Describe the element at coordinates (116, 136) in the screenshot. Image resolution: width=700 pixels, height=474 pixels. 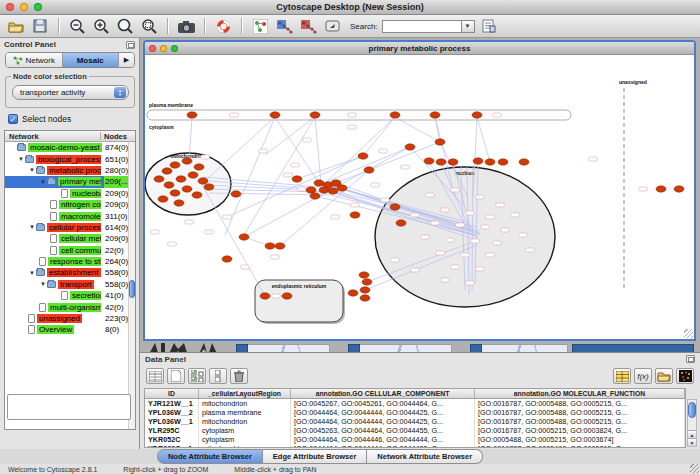
I see `tree-column-nodes: Nodes` at that location.